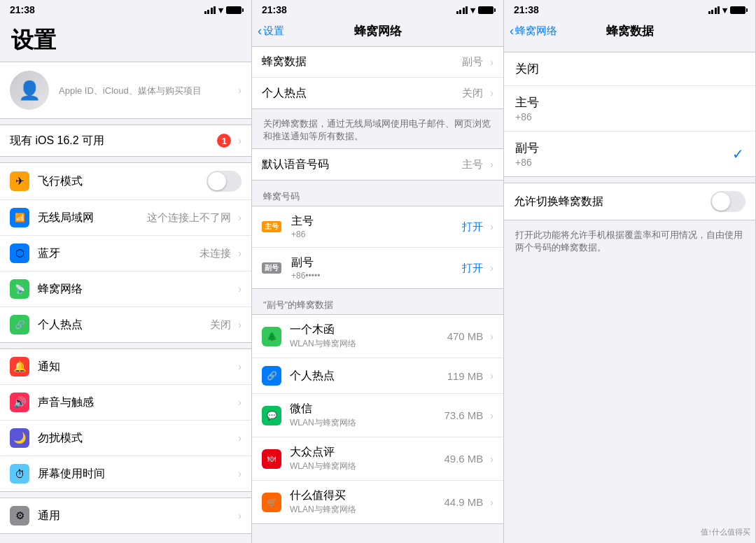 The width and height of the screenshot is (756, 543). Describe the element at coordinates (630, 31) in the screenshot. I see `nav-title-3: 蜂窝数据` at that location.